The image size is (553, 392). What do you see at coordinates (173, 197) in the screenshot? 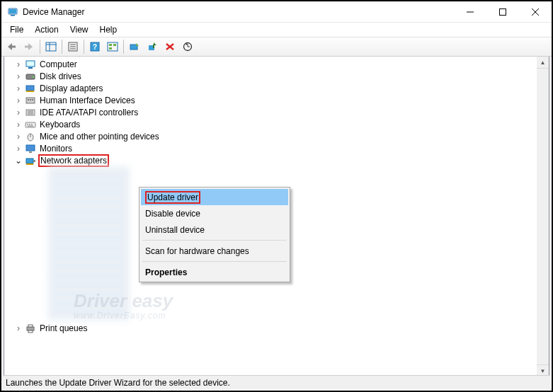
I see `ctx-label: Update driver` at bounding box center [173, 197].